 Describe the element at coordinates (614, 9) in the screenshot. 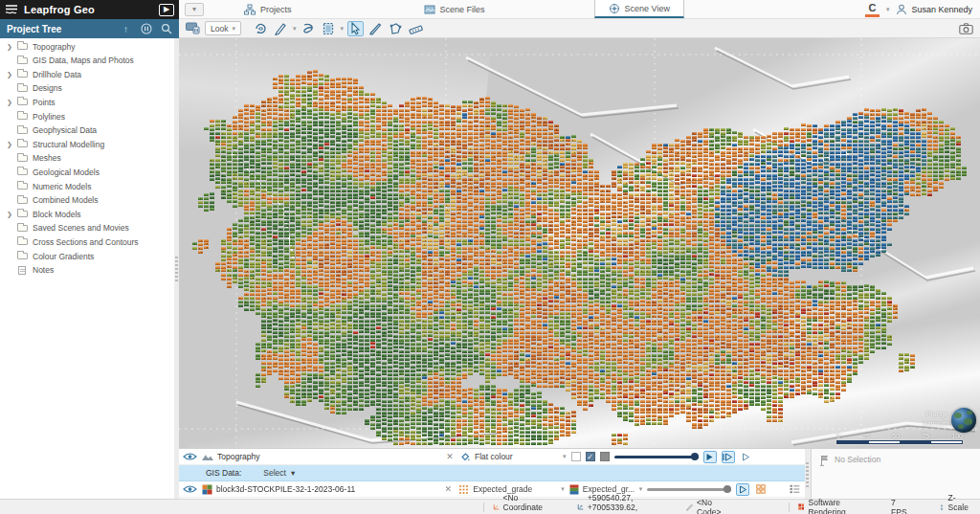

I see `scene-icon` at that location.